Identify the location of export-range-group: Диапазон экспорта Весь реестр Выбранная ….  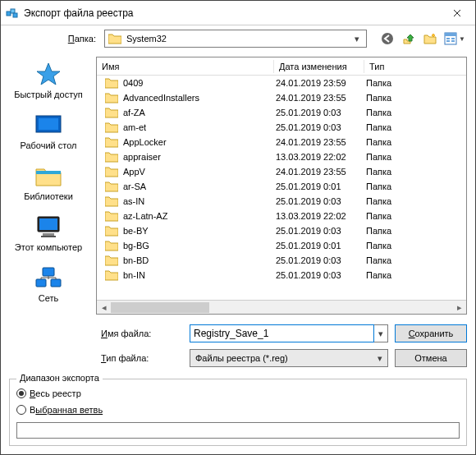
(238, 412).